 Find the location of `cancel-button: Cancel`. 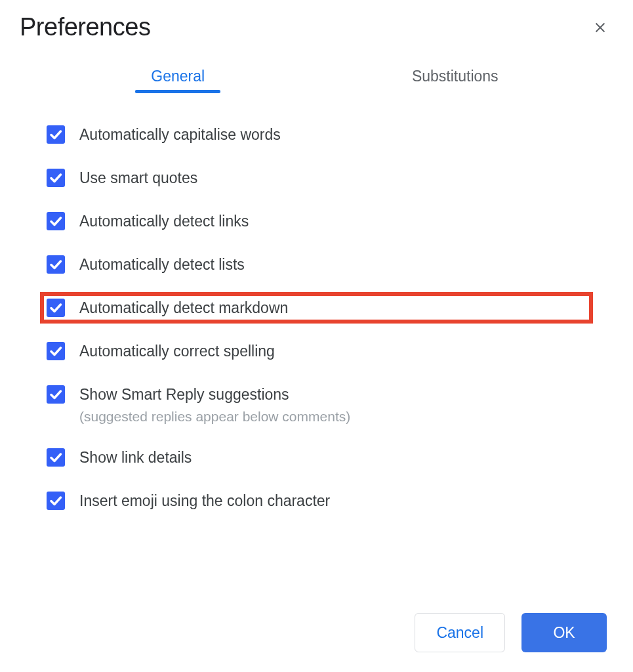

cancel-button: Cancel is located at coordinates (460, 633).